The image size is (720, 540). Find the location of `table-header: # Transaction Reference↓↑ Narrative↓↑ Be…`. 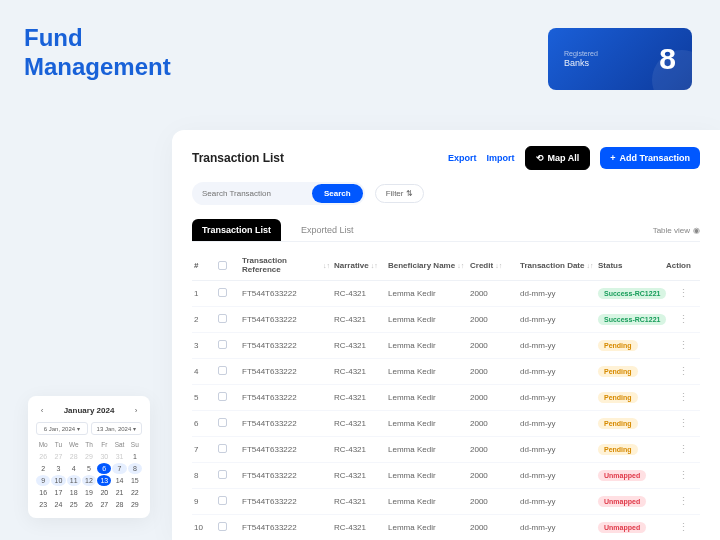

table-header: # Transaction Reference↓↑ Narrative↓↑ Be… is located at coordinates (446, 266).